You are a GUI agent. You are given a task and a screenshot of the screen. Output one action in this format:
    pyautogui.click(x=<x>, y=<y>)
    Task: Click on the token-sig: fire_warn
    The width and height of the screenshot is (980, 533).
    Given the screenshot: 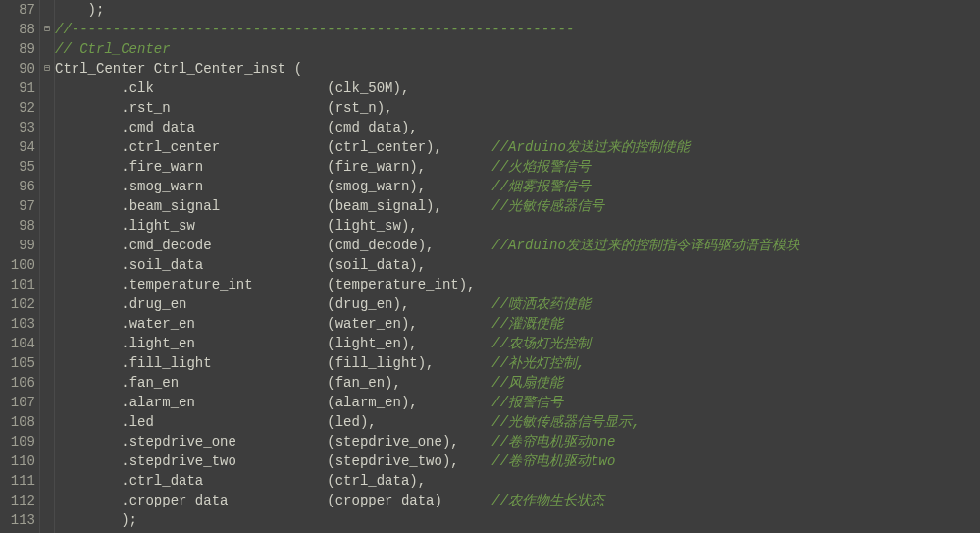 What is the action you would take?
    pyautogui.click(x=373, y=167)
    